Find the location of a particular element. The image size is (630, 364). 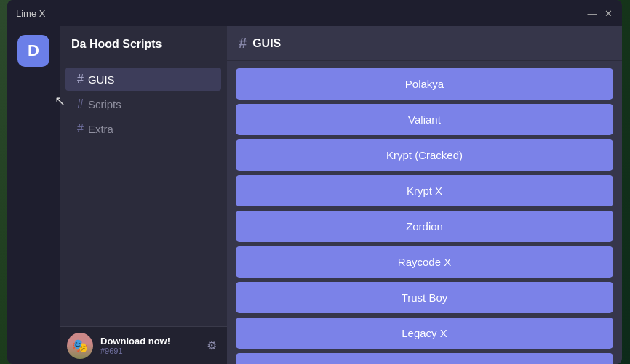

script-button-0: Polakya is located at coordinates (425, 84).